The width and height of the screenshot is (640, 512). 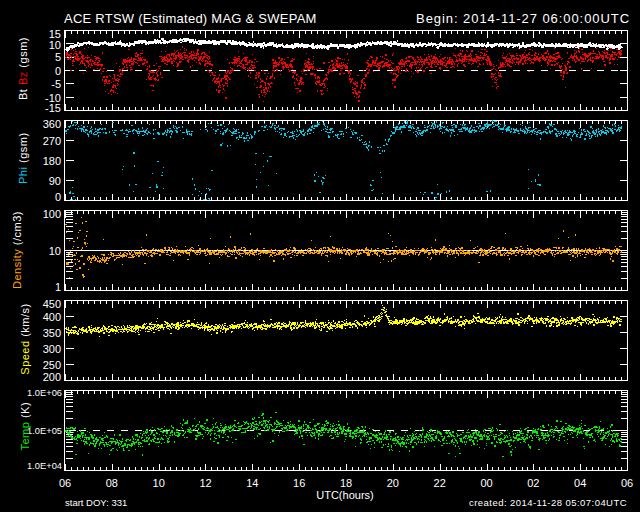 I want to click on svg-text: -15, so click(x=53, y=108).